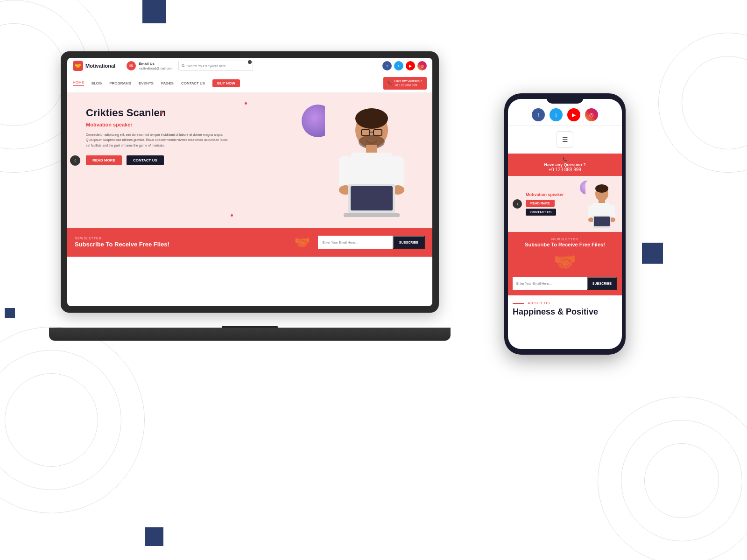 The height and width of the screenshot is (560, 747). Describe the element at coordinates (592, 115) in the screenshot. I see `phone-instagram-icon: ◎` at that location.